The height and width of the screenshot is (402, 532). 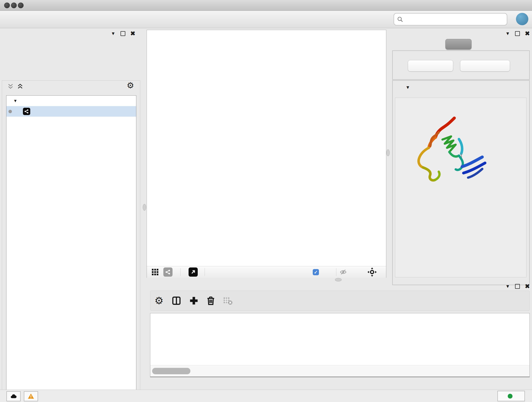 What do you see at coordinates (450, 19) in the screenshot?
I see `search-box` at bounding box center [450, 19].